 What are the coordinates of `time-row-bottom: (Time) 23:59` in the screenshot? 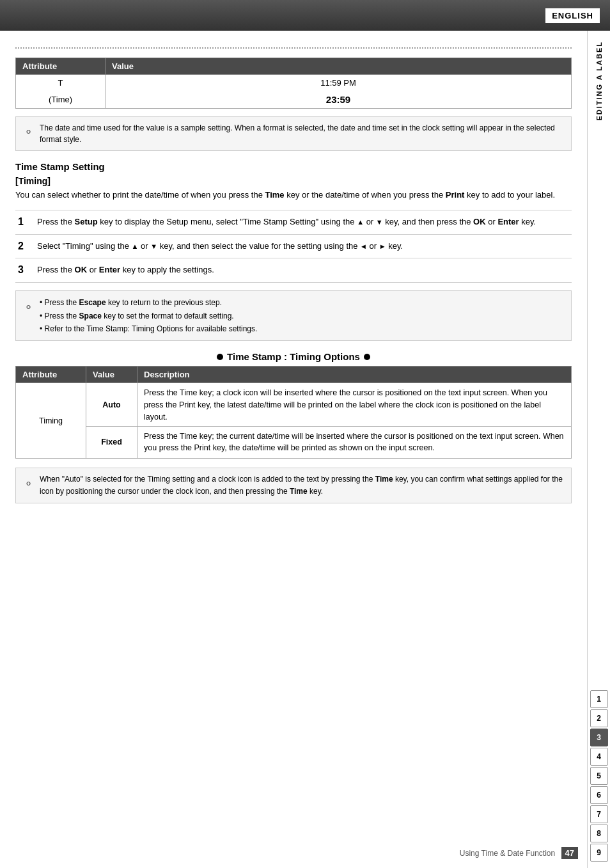 It's located at (294, 100).